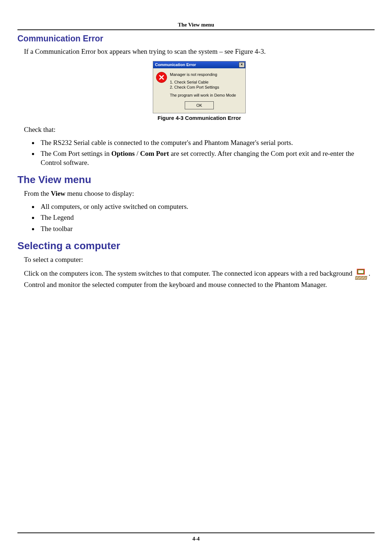  What do you see at coordinates (203, 82) in the screenshot?
I see `dialog-msg-line2a: 1. Check Serial Cable` at bounding box center [203, 82].